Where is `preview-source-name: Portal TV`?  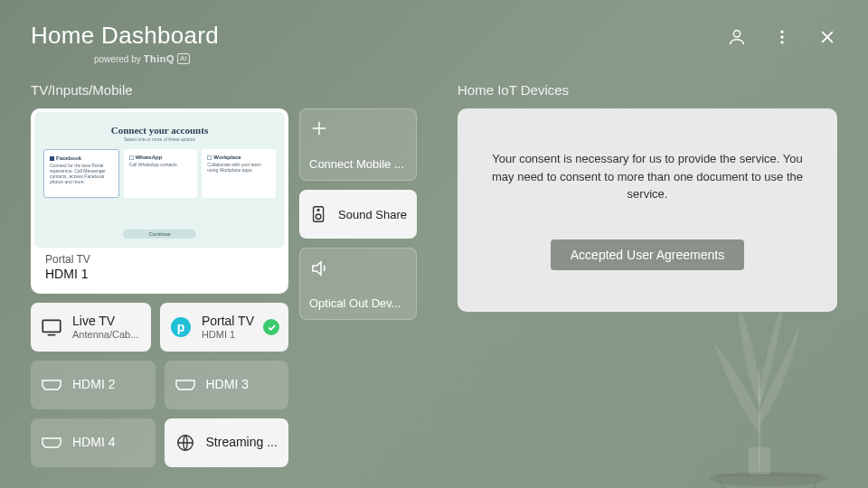
preview-source-name: Portal TV is located at coordinates (159, 259).